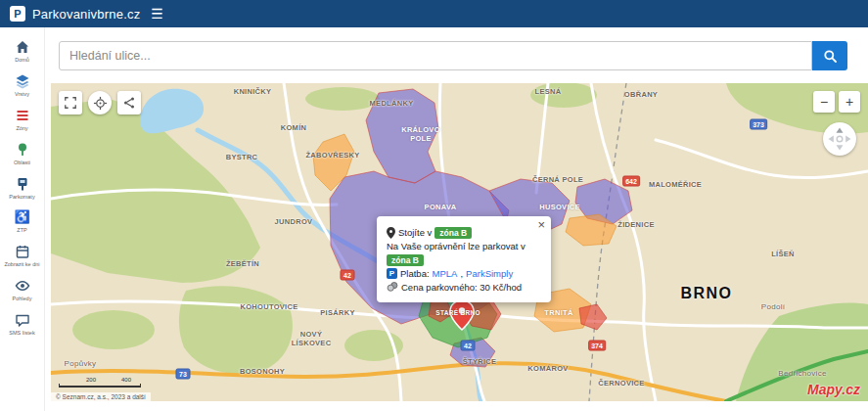  What do you see at coordinates (22, 162) in the screenshot?
I see `sidebar-item-label: Oblasti` at bounding box center [22, 162].